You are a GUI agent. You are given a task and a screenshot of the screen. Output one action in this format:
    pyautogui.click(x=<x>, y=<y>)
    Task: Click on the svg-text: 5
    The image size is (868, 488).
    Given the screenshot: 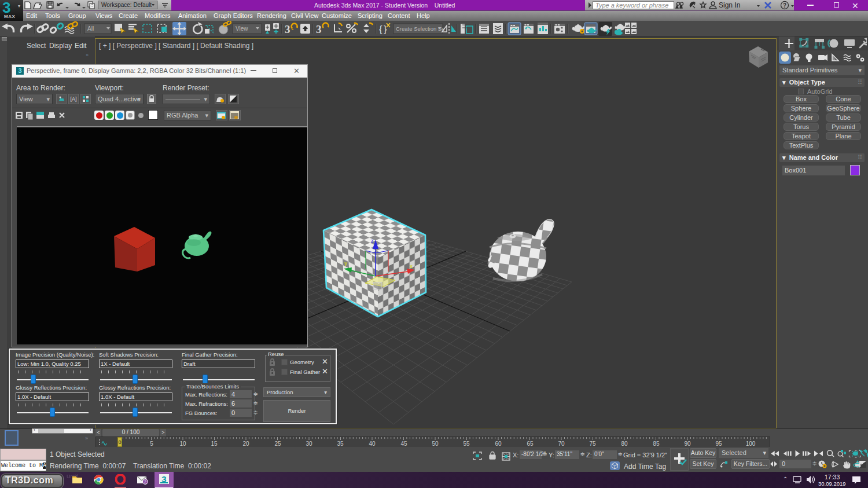 What is the action you would take?
    pyautogui.click(x=152, y=443)
    